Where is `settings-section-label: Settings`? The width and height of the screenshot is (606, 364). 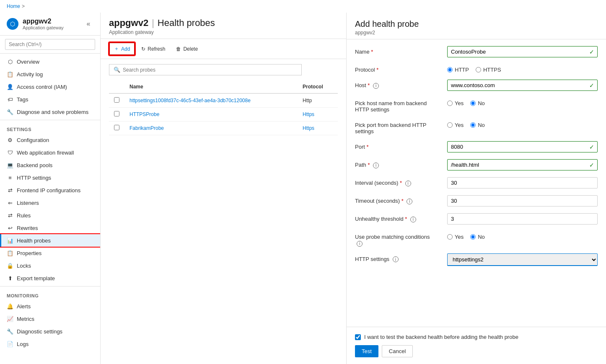
settings-section-label: Settings is located at coordinates (50, 128).